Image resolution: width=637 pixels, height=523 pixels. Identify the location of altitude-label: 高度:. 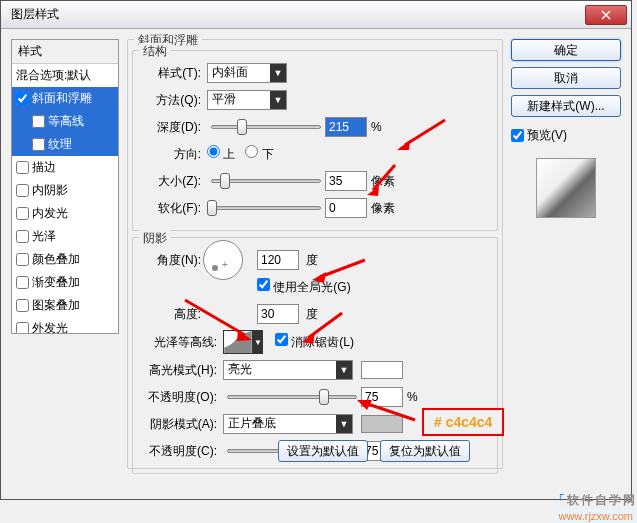
(172, 314).